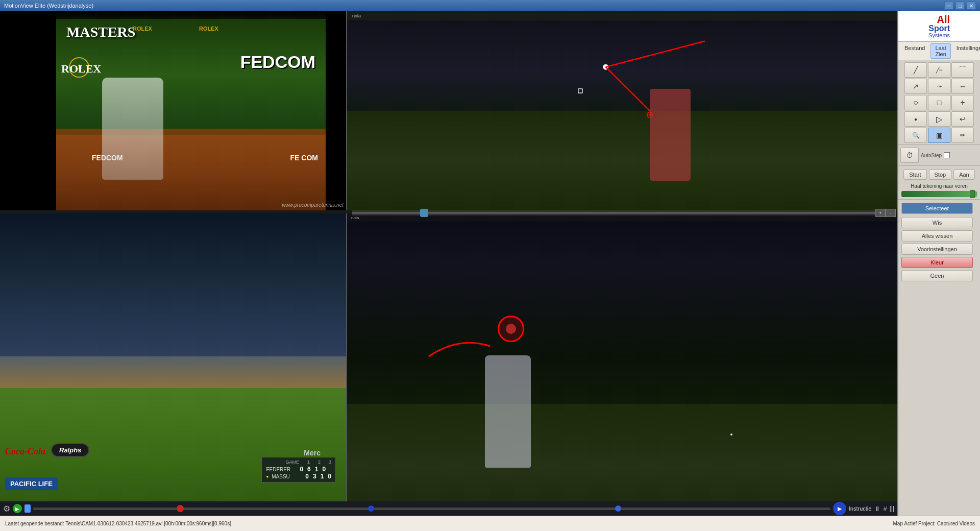 The height and width of the screenshot is (531, 980). Describe the element at coordinates (963, 70) in the screenshot. I see `tool-arc: ⌒` at that location.